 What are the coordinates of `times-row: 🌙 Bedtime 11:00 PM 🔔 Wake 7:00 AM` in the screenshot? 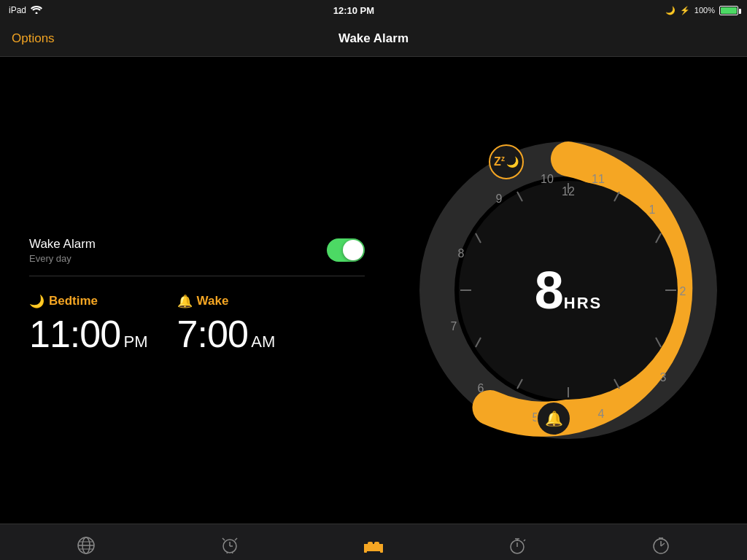 It's located at (197, 325).